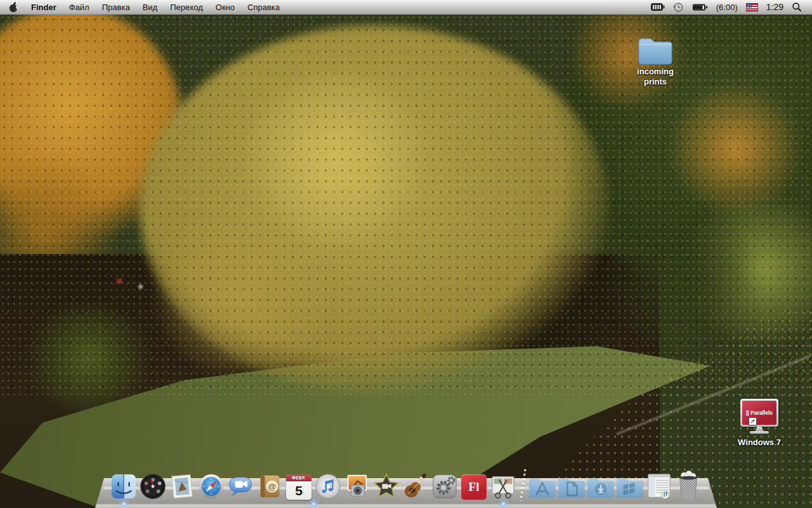  I want to click on address-book-icon: @, so click(270, 486).